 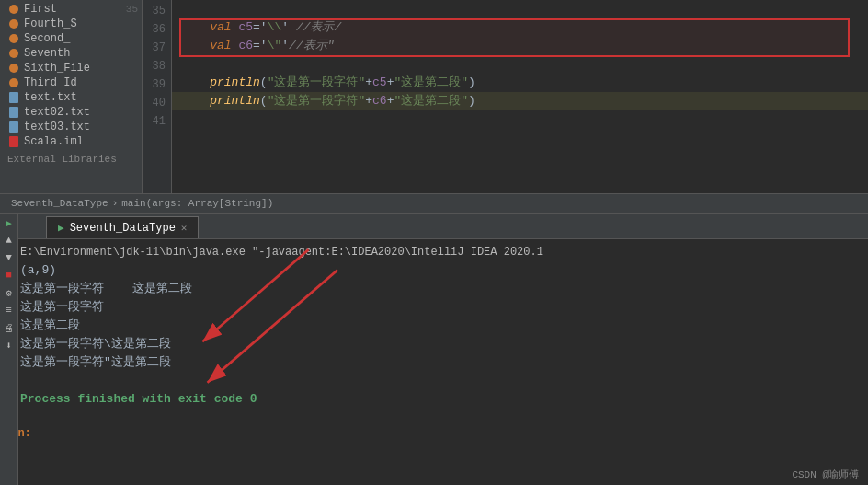 I want to click on sidebar-item-label: Seventh, so click(x=47, y=53).